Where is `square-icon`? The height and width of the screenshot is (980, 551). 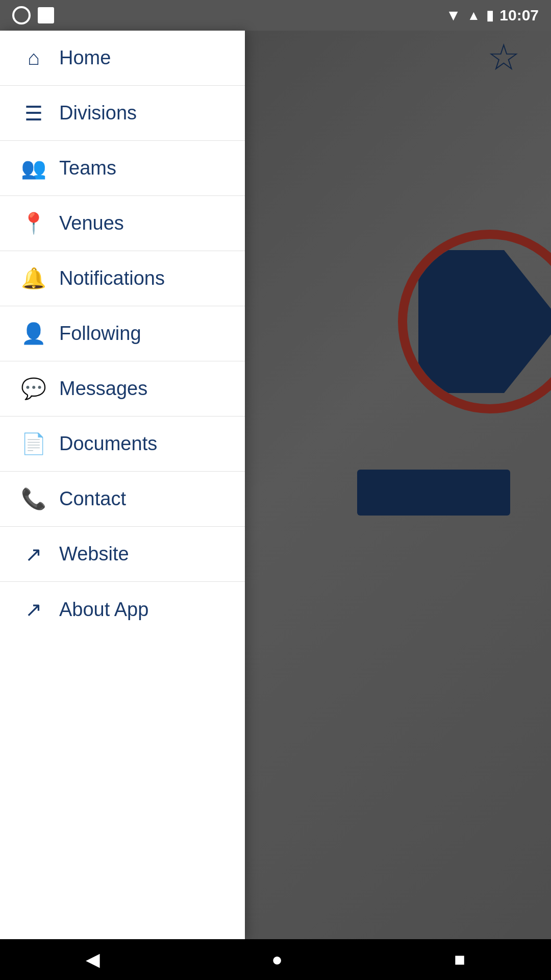 square-icon is located at coordinates (46, 15).